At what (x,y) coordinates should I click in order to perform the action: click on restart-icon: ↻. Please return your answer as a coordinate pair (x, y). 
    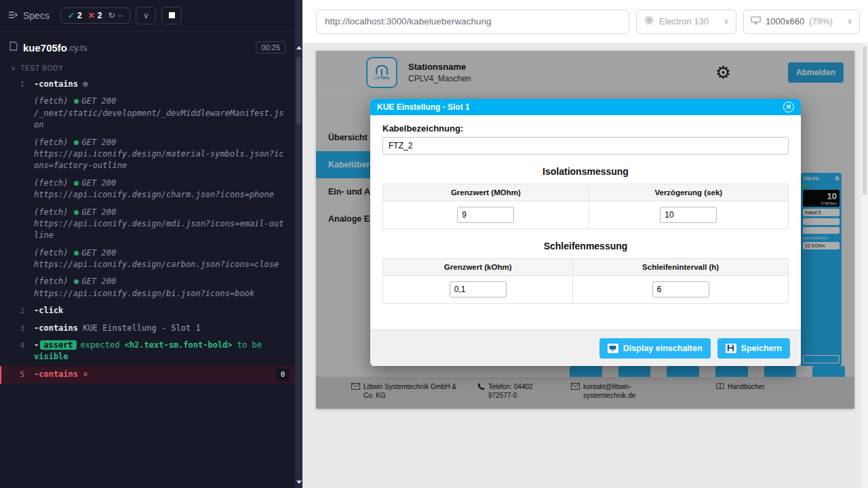
    Looking at the image, I should click on (111, 16).